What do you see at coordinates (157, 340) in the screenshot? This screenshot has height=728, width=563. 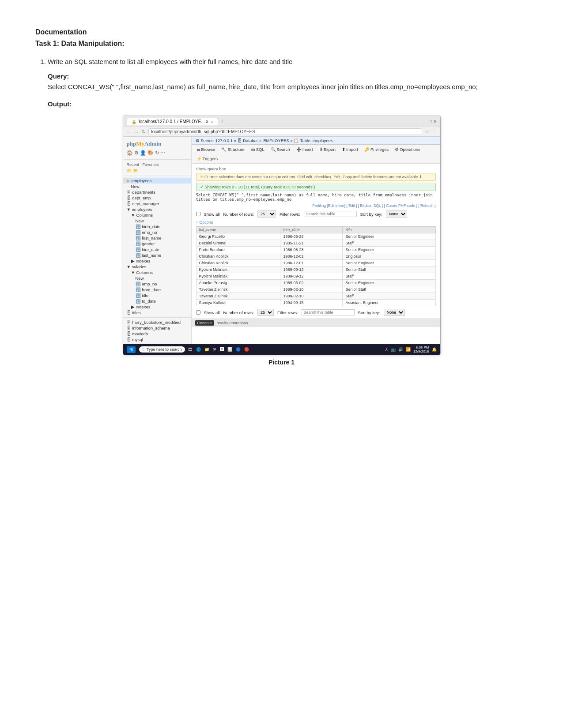 I see `db-mysql: 🗄 mysql` at bounding box center [157, 340].